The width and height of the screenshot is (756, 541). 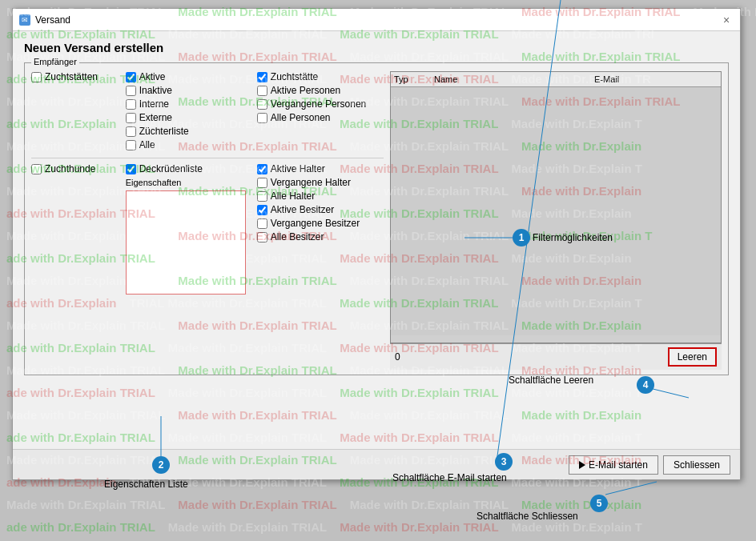 I want to click on vergangene-halter-label: Vergangene Halter, so click(x=311, y=182).